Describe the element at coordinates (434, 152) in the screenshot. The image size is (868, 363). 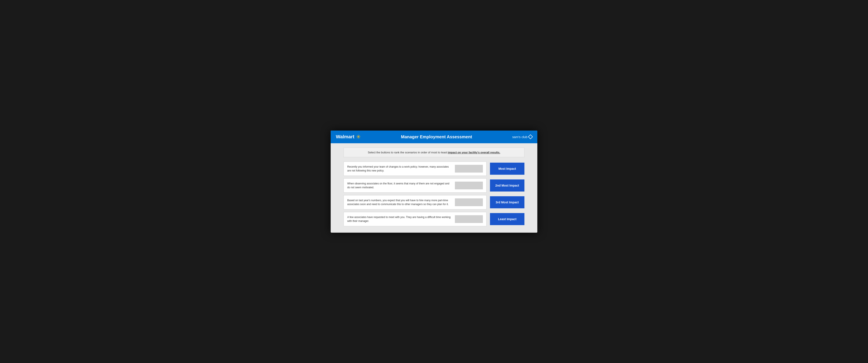
I see `instruction-banner: Select the buttons to rank the scenarios…` at that location.